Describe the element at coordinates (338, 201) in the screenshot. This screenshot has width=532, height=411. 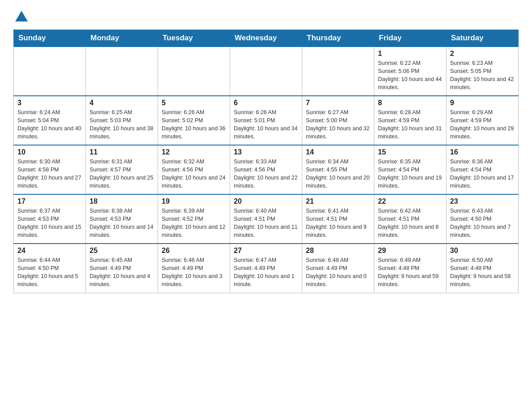
I see `day-number: 21` at that location.